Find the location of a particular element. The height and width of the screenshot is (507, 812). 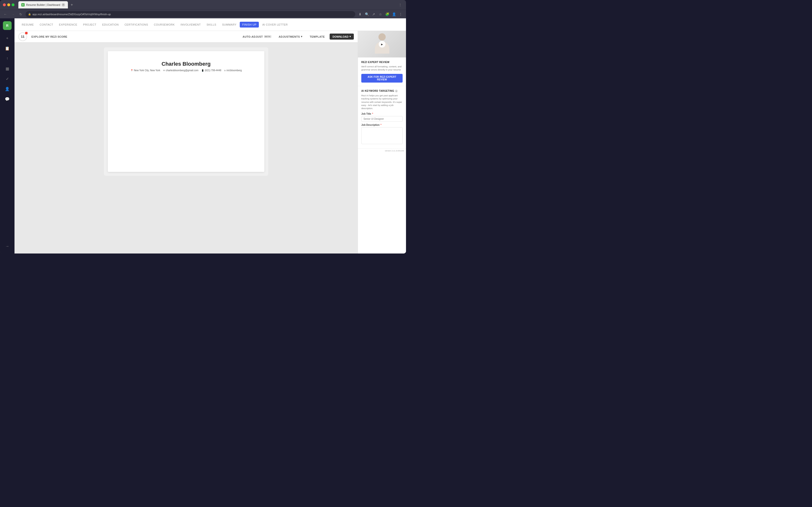

nav-item-finish-up: FINISH UP is located at coordinates (249, 25).